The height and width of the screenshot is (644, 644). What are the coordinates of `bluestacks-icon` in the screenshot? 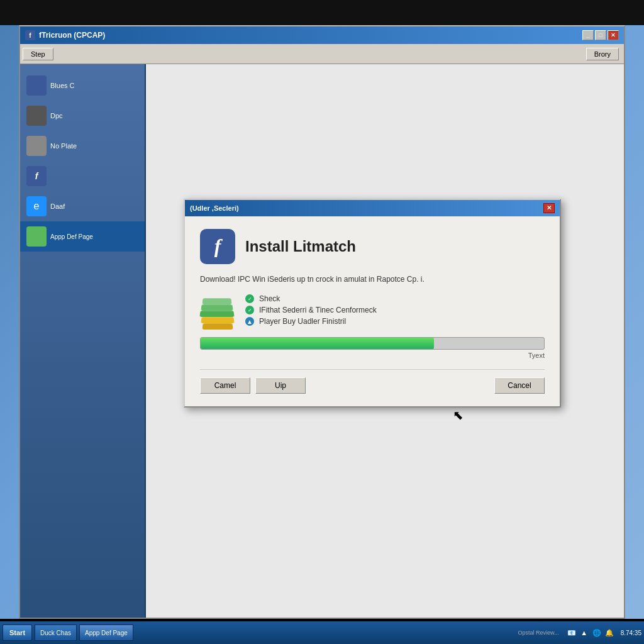 It's located at (218, 312).